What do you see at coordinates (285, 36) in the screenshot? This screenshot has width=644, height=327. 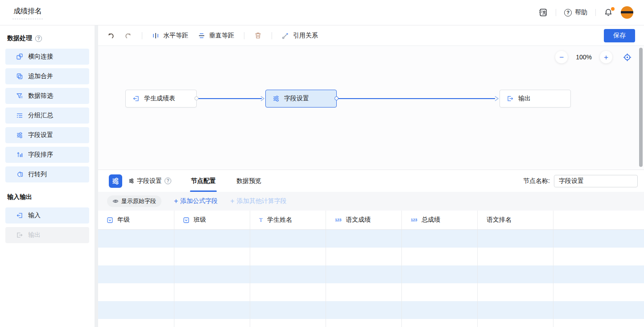 I see `reference-relation-icon` at bounding box center [285, 36].